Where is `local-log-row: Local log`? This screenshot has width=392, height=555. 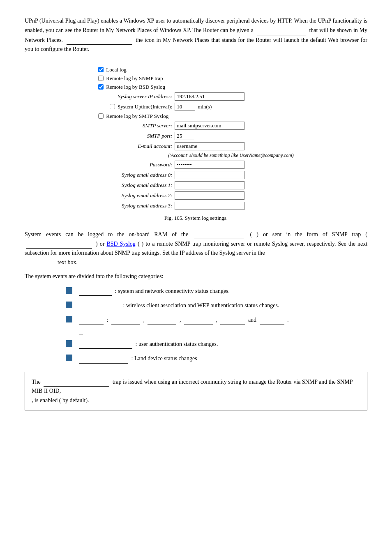 local-log-row: Local log is located at coordinates (196, 70).